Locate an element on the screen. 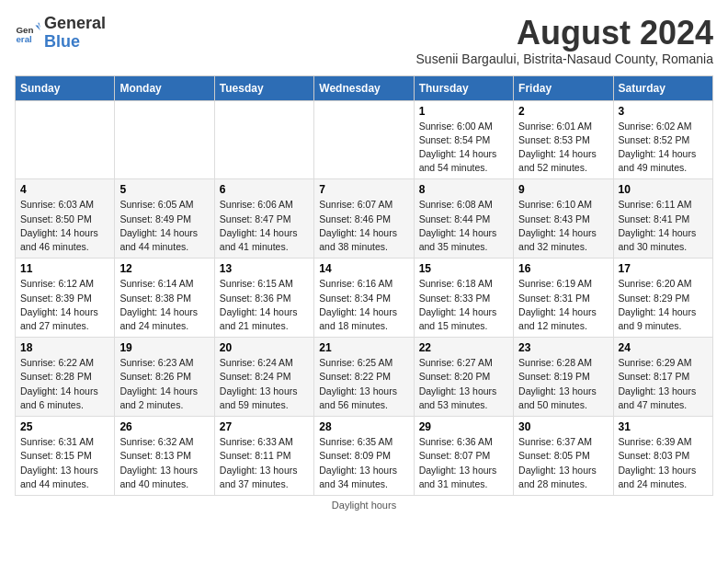 The height and width of the screenshot is (563, 728). day-number: 25 is located at coordinates (64, 427).